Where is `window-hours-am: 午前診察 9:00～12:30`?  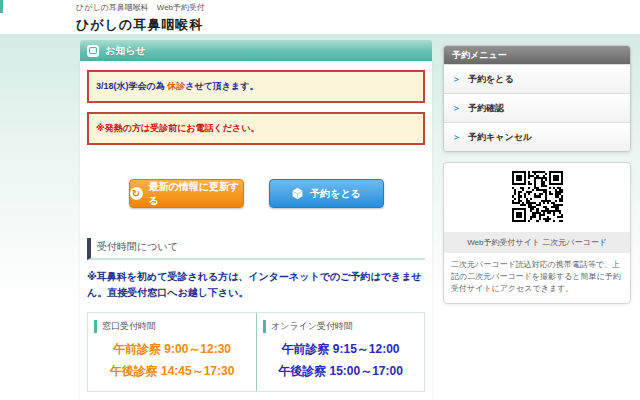
window-hours-am: 午前診察 9:00～12:30 is located at coordinates (172, 350).